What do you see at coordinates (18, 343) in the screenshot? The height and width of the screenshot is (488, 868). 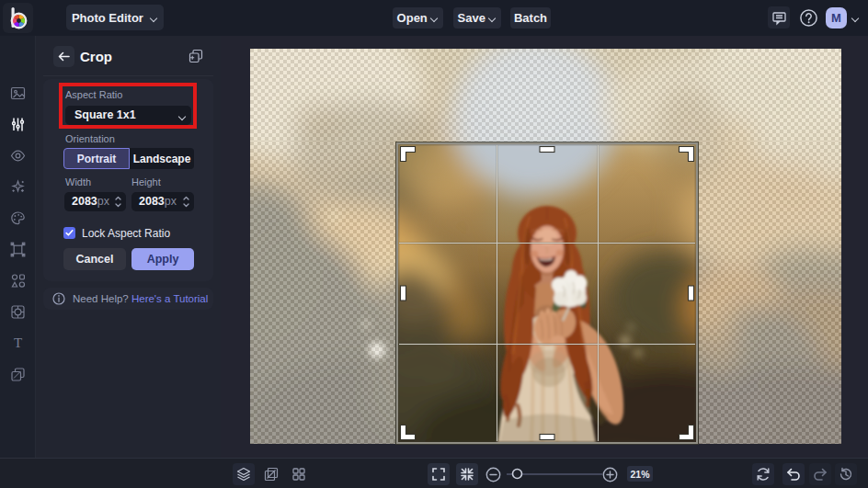 I see `svg-text: T` at bounding box center [18, 343].